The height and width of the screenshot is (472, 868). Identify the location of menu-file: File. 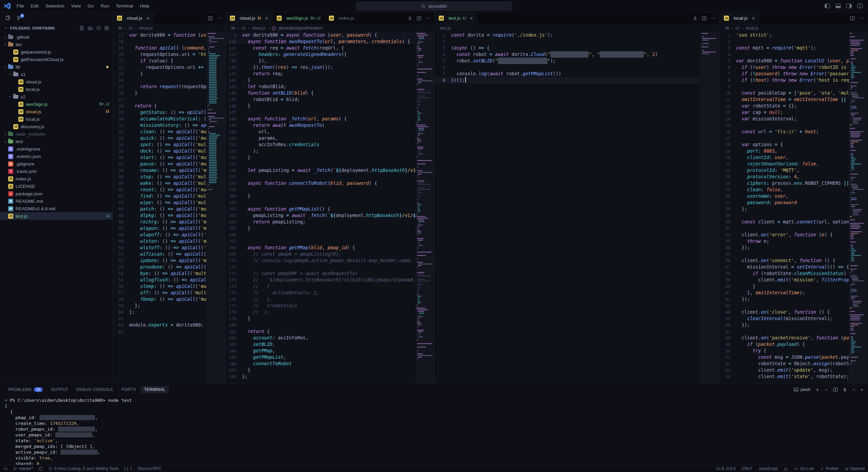
(20, 6).